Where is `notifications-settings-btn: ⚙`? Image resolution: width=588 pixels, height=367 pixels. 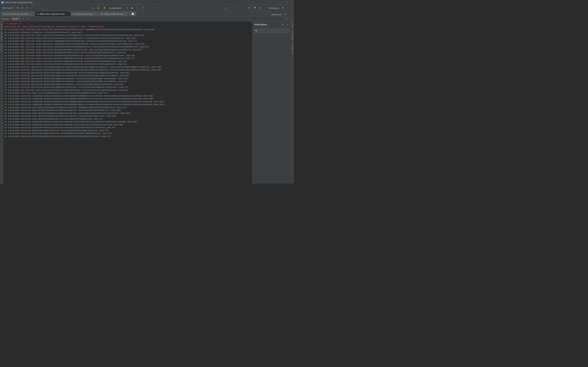 notifications-settings-btn: ⚙ is located at coordinates (283, 25).